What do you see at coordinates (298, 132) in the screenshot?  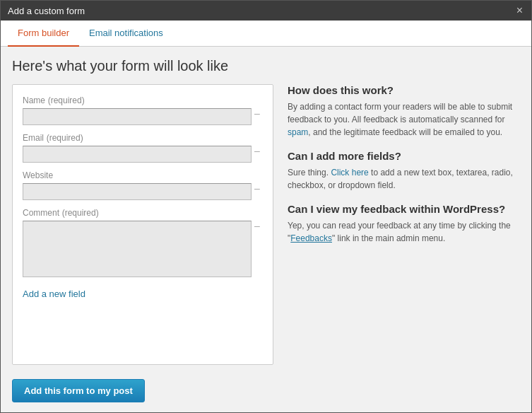 I see `spam-link: spam` at bounding box center [298, 132].